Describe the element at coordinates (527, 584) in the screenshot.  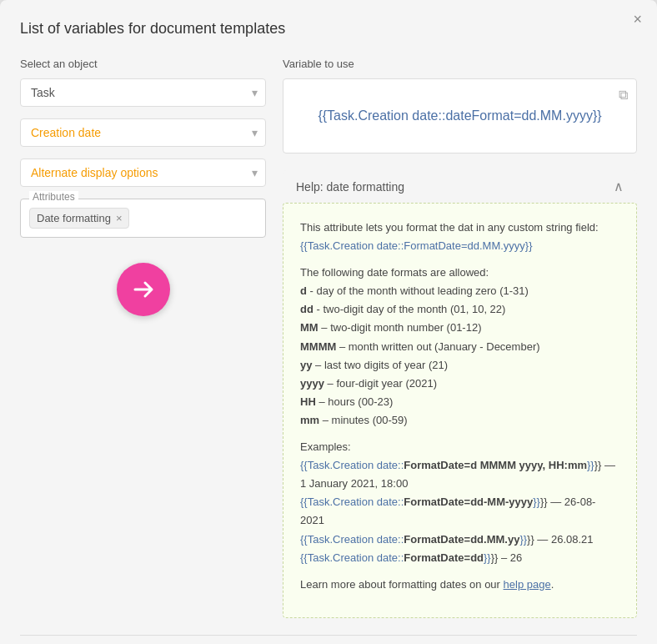
I see `help-page-link: help page` at that location.